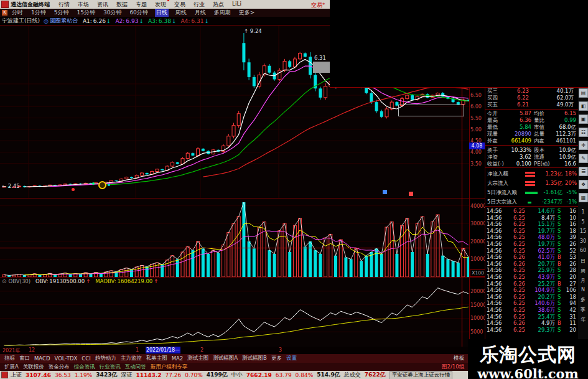 The width and height of the screenshot is (588, 379). Describe the element at coordinates (136, 367) in the screenshot. I see `tab-互动问答: 互动问答` at that location.